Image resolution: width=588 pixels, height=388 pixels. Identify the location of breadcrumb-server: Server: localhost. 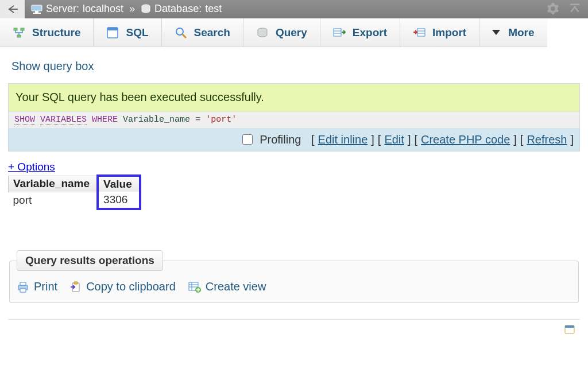
(77, 9).